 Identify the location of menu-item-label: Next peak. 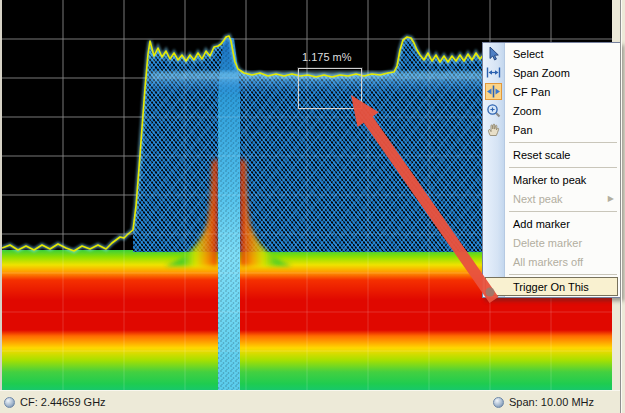
(538, 199).